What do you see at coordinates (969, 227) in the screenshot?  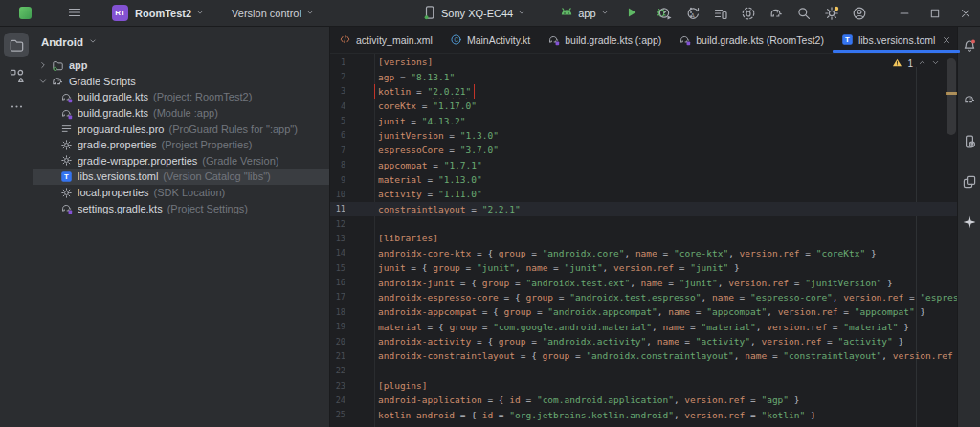 I see `right-tool-window-rail` at bounding box center [969, 227].